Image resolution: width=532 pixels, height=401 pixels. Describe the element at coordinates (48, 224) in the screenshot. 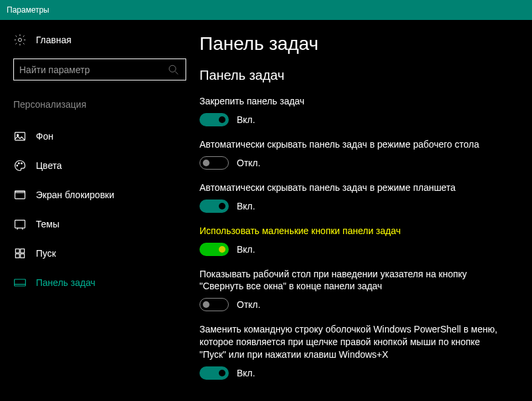

I see `sidebar-item-label: Темы` at that location.